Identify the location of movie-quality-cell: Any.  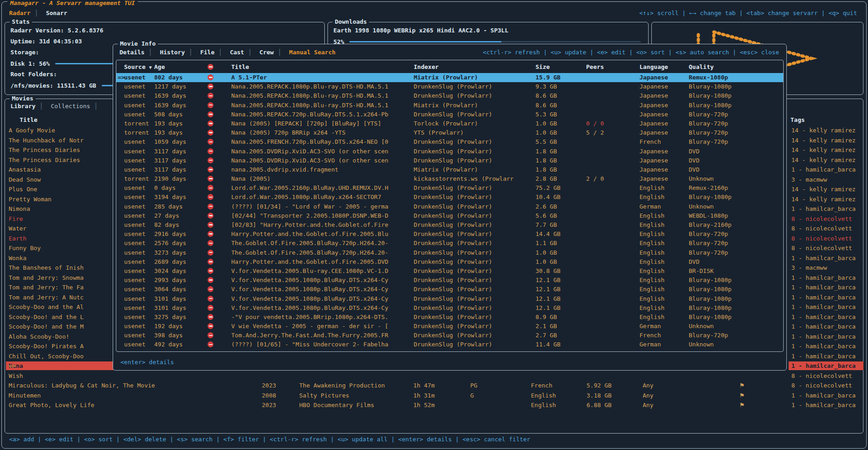
(648, 405).